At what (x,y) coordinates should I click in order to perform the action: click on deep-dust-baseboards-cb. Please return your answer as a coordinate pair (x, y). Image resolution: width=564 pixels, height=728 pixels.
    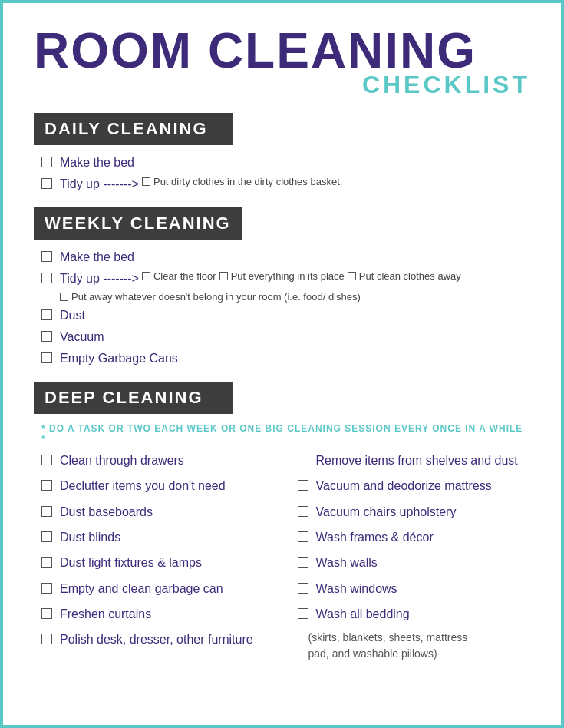
    Looking at the image, I should click on (47, 511).